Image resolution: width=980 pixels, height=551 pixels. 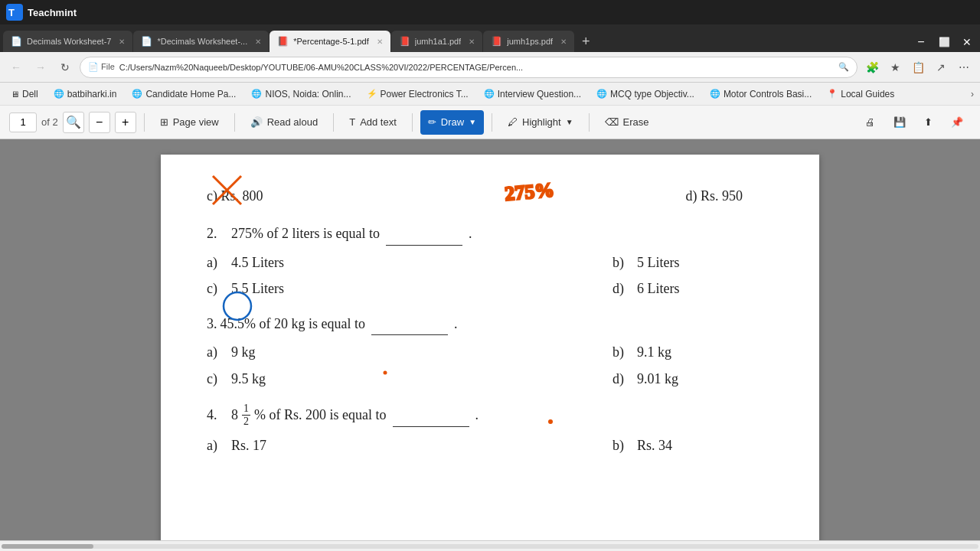 I want to click on opt-c-label: c), so click(x=212, y=196).